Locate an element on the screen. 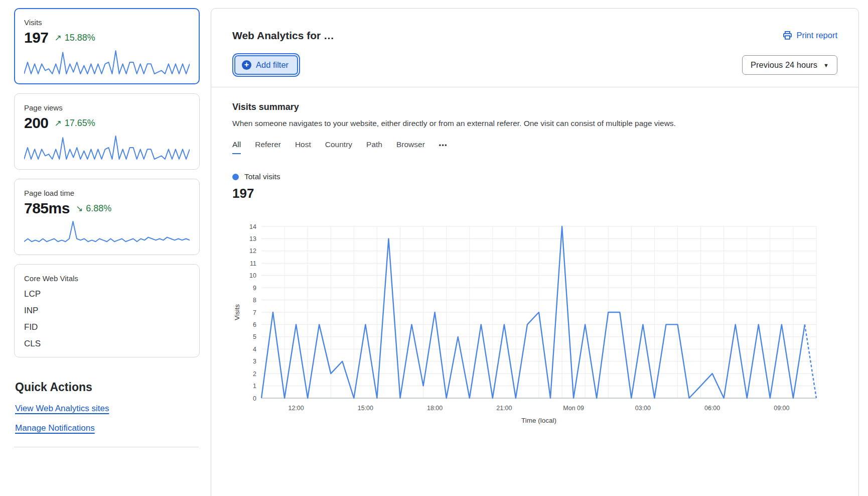 Image resolution: width=868 pixels, height=496 pixels. metric-label: Page views is located at coordinates (107, 107).